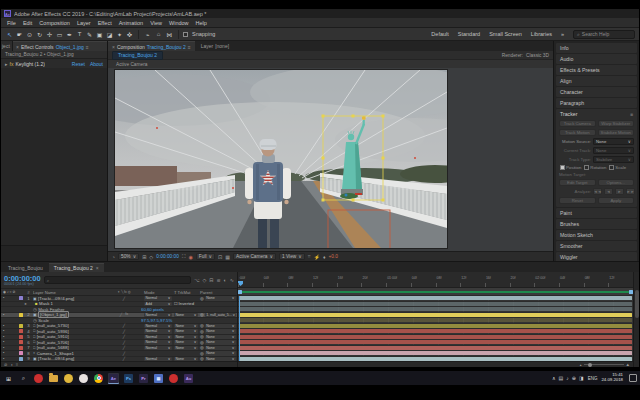  What do you see at coordinates (616, 200) in the screenshot?
I see `tracker-apply-button: Apply` at bounding box center [616, 200].